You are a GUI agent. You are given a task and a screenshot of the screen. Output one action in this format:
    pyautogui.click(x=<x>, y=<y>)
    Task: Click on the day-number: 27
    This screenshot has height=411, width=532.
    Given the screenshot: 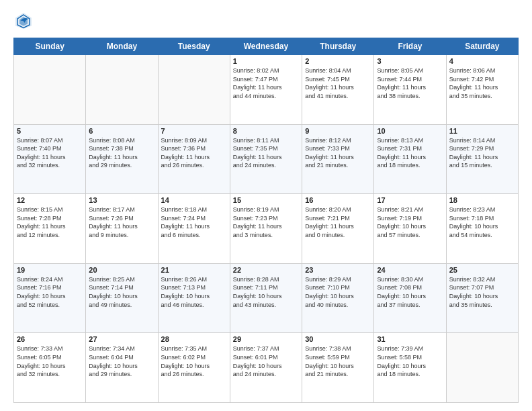 What is the action you would take?
    pyautogui.click(x=122, y=339)
    